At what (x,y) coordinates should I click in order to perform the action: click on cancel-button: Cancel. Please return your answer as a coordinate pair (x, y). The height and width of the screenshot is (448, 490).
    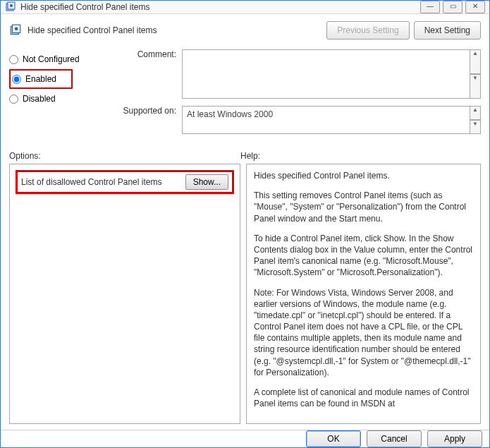
    Looking at the image, I should click on (394, 439).